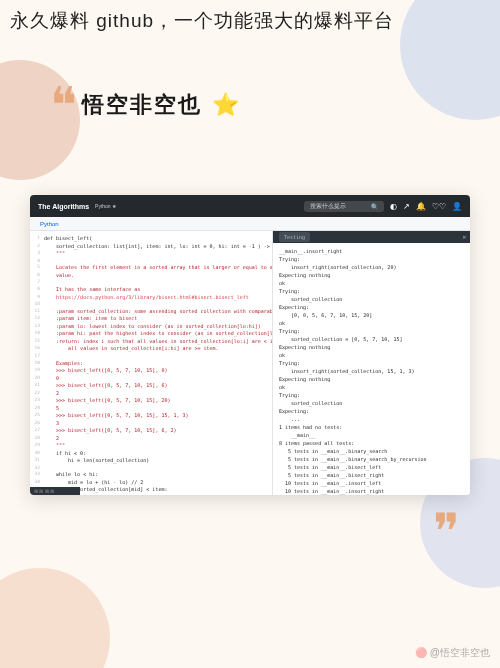  I want to click on code-line: 16 all values in sorted_collection[i:hi]…, so click(151, 349).